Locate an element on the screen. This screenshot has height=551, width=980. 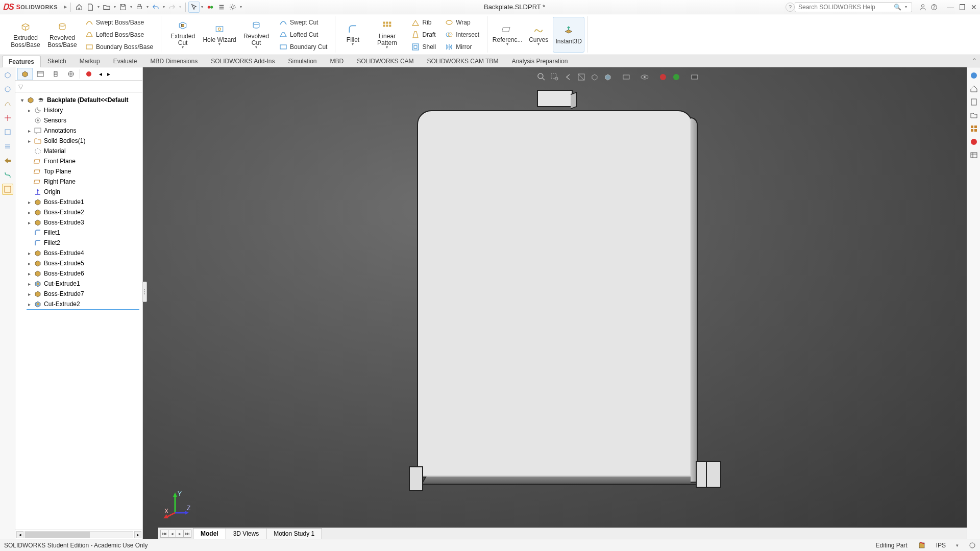
tree-tab-display is located at coordinates (89, 74).